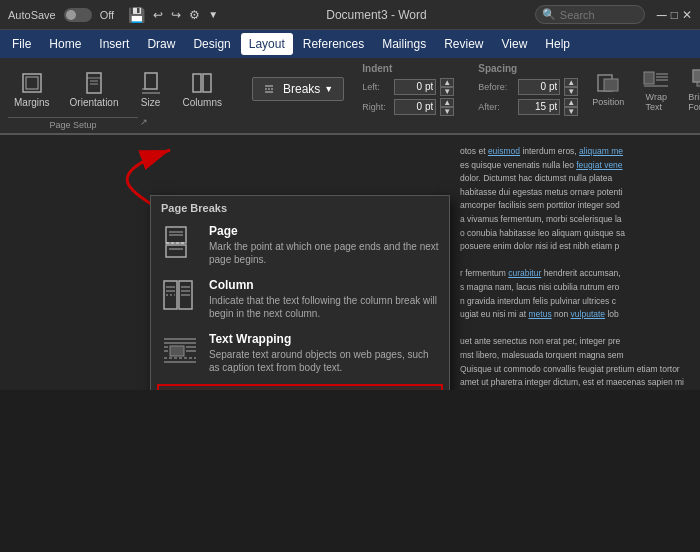  Describe the element at coordinates (656, 89) in the screenshot. I see `wrap-text-button: WrapText` at that location.